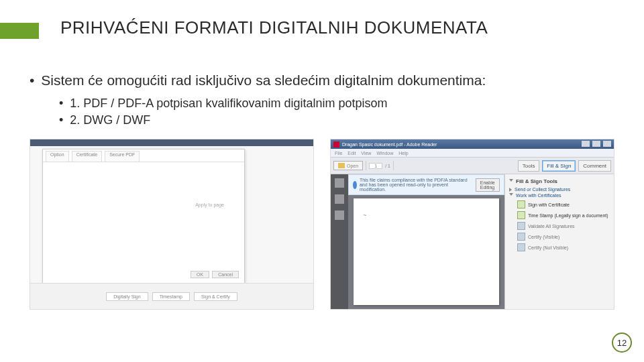 The width and height of the screenshot is (644, 362). I want to click on item-label: Certify (Visible), so click(543, 237).